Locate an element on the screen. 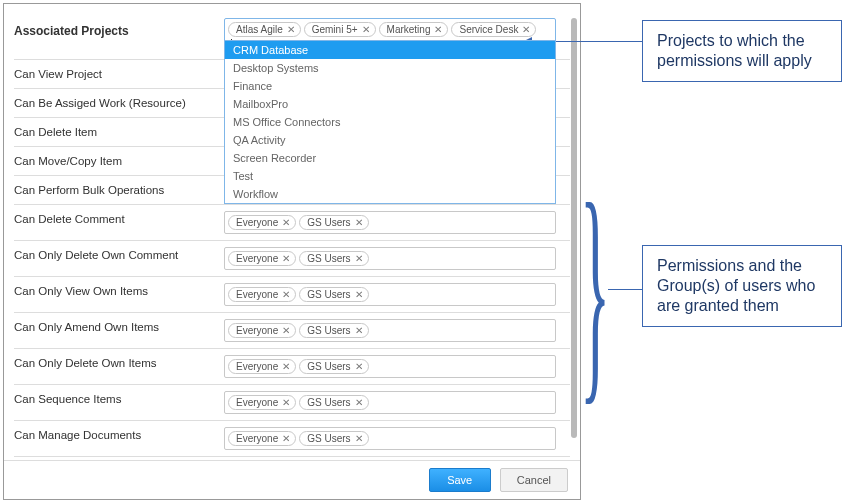 The height and width of the screenshot is (503, 865). project-tag: Atlas Agile✕ is located at coordinates (264, 30).